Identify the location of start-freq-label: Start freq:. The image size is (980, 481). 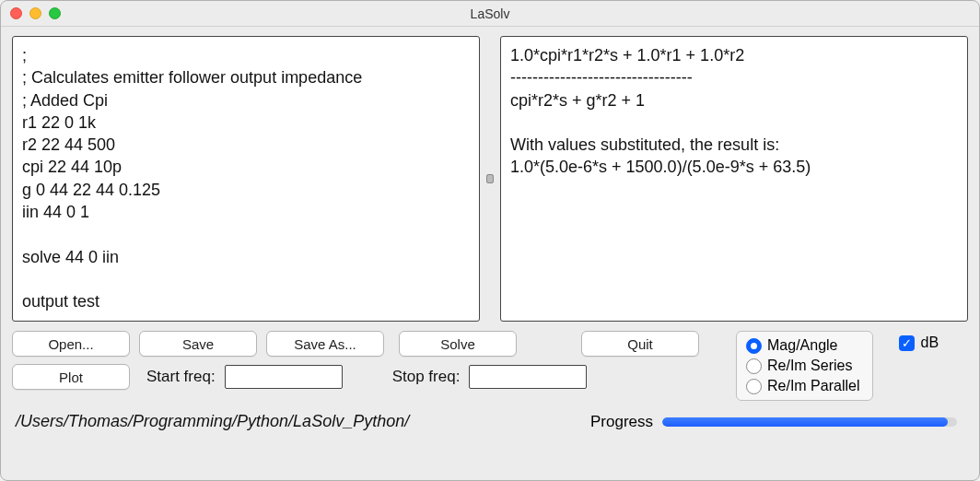
(181, 377).